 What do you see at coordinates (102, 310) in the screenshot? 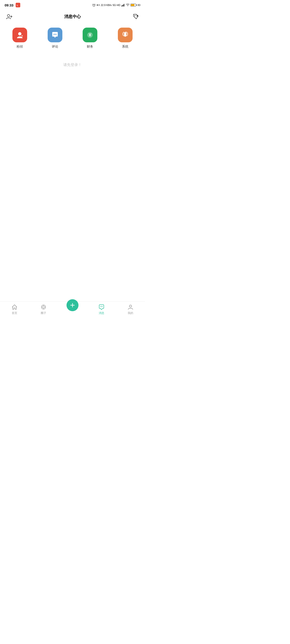
I see `nav-message: 消息` at bounding box center [102, 310].